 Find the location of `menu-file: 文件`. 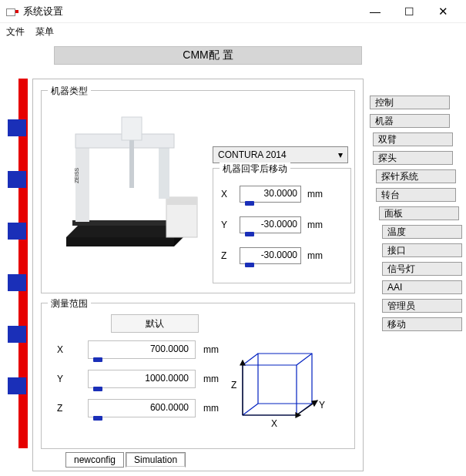

menu-file: 文件 is located at coordinates (15, 32).